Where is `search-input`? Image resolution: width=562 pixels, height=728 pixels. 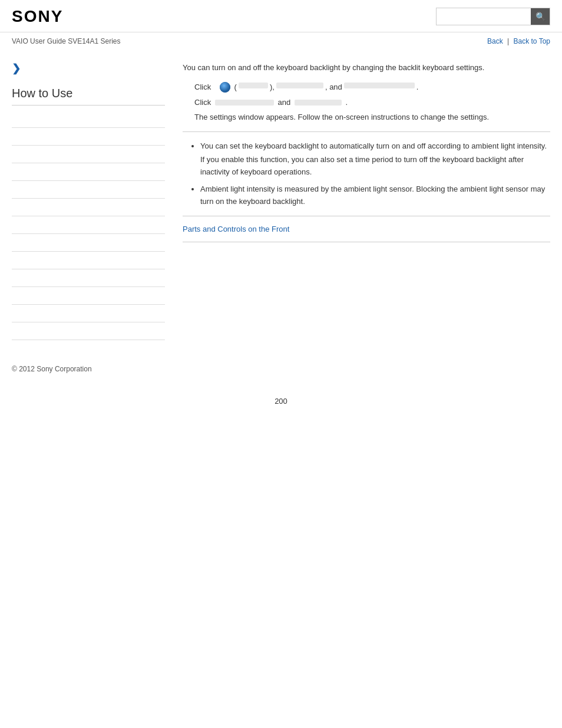 search-input is located at coordinates (484, 17).